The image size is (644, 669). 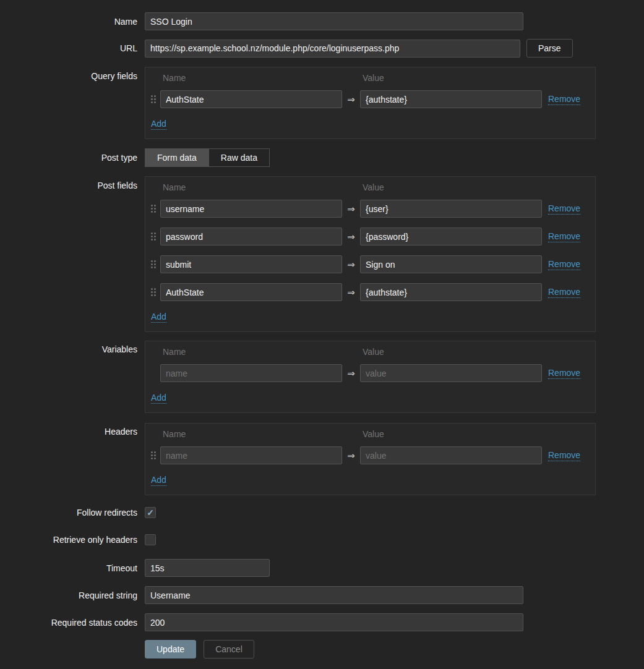 What do you see at coordinates (370, 78) in the screenshot?
I see `query-fields-column-headers: Name Value` at bounding box center [370, 78].